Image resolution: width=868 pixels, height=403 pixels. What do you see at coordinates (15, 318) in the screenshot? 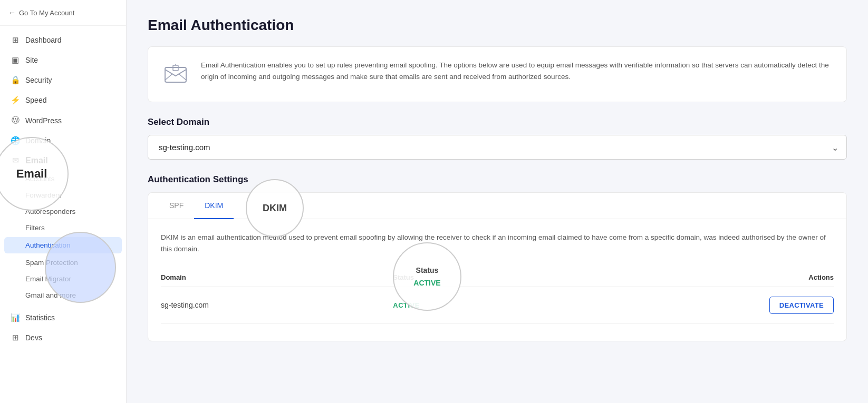
I see `statistics-icon: 📊` at bounding box center [15, 318].